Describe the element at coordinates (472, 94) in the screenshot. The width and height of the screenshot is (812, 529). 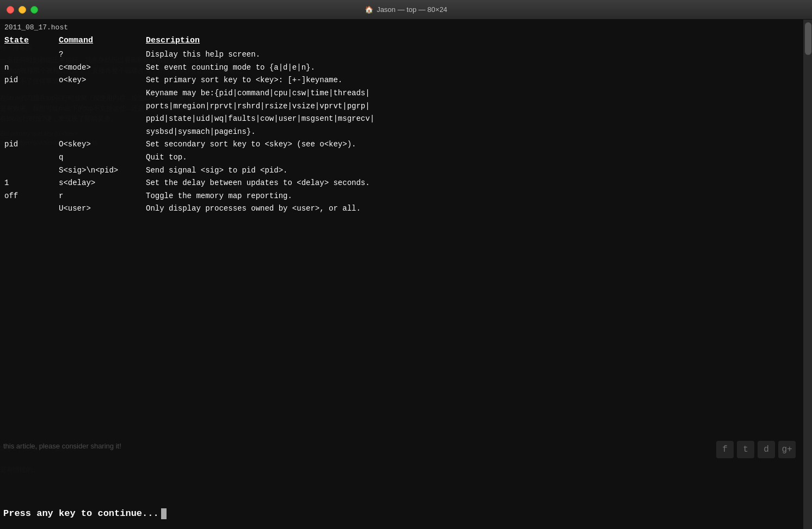
I see `cell-description: Keyname may be:{pid|command|cpu|csw|time…` at that location.